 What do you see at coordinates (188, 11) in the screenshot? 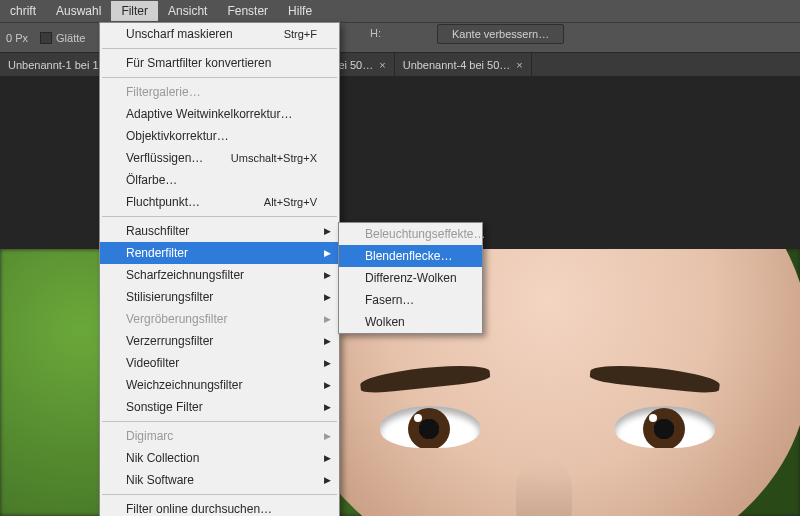
I see `menubar-item-ansicht: Ansicht` at bounding box center [188, 11].